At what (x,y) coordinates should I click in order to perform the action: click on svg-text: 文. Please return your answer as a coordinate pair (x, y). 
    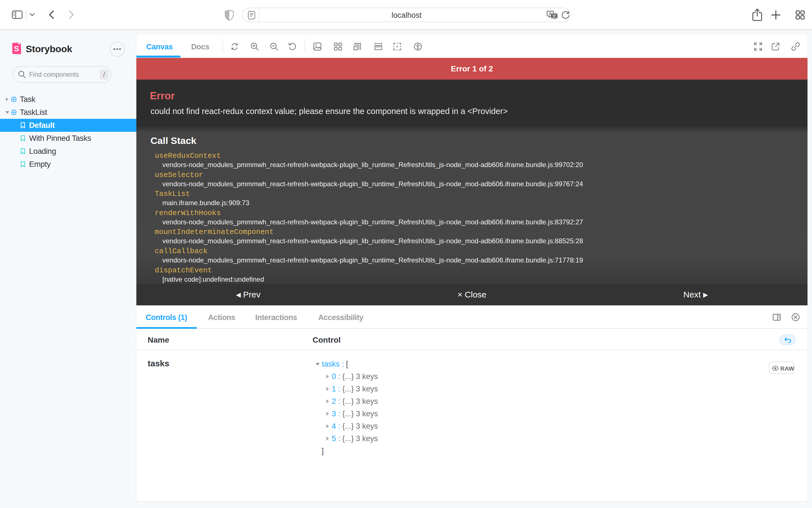
    Looking at the image, I should click on (554, 16).